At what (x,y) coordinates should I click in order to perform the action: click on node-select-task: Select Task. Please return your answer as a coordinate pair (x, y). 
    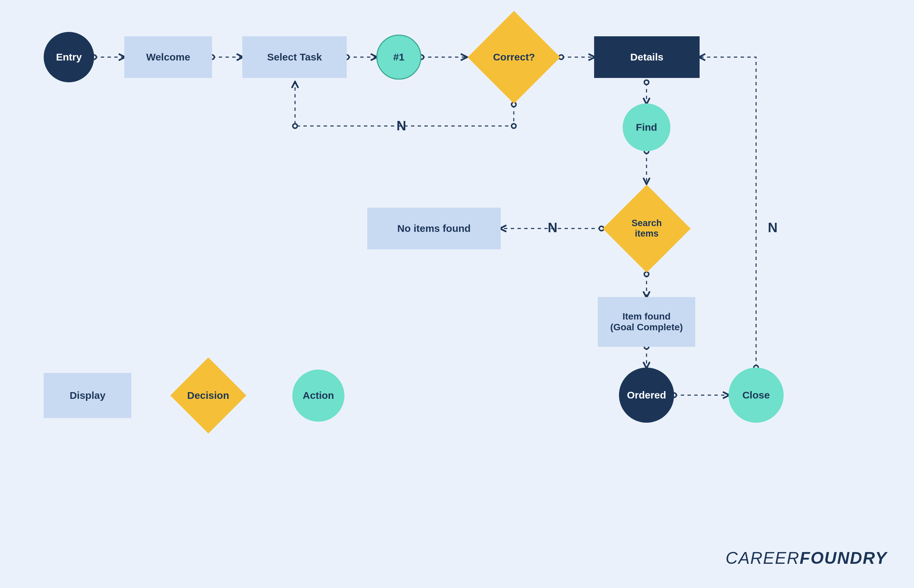
    Looking at the image, I should click on (295, 57).